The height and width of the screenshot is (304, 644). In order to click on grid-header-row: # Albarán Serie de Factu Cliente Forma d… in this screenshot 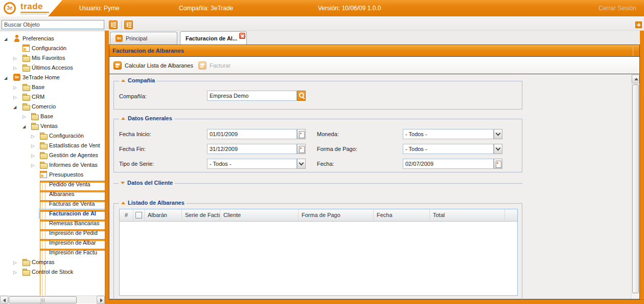, I will do `click(318, 215)`.